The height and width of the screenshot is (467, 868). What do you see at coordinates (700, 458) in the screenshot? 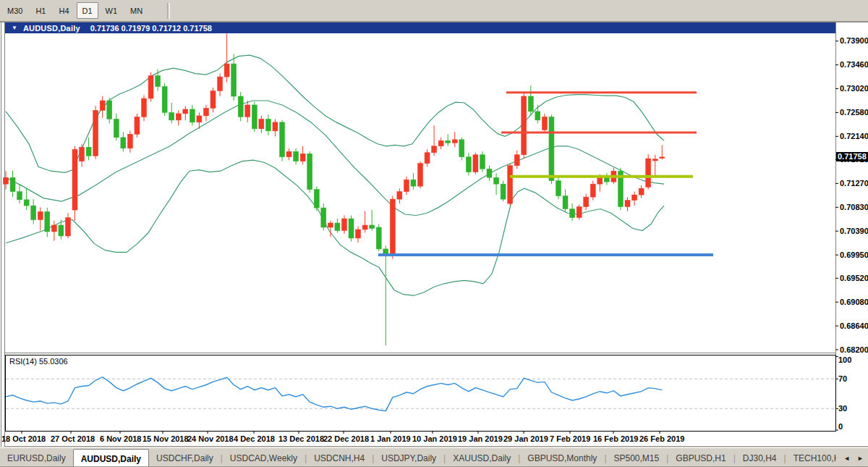
I see `chart-tab-gbpusd-h1: GBPUSD,H1` at bounding box center [700, 458].